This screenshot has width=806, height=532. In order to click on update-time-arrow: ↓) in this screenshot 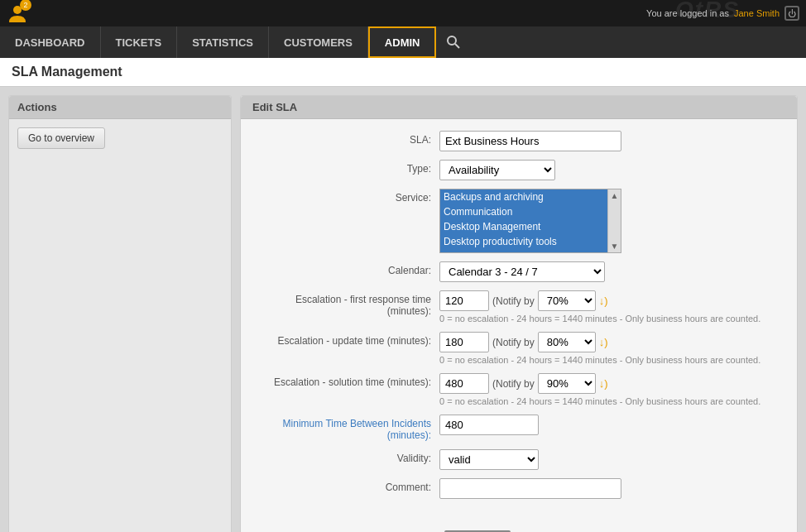, I will do `click(604, 343)`.